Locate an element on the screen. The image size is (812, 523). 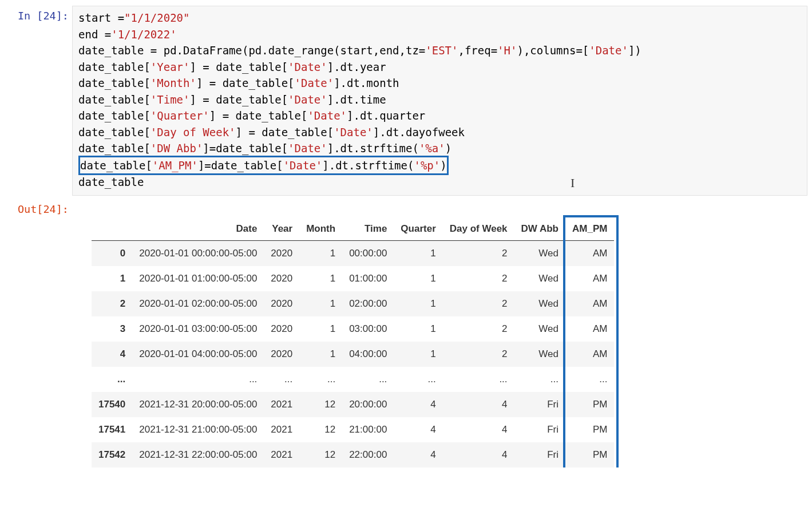
cell: 2021-12-31 21:00:00-05:00 is located at coordinates (198, 430).